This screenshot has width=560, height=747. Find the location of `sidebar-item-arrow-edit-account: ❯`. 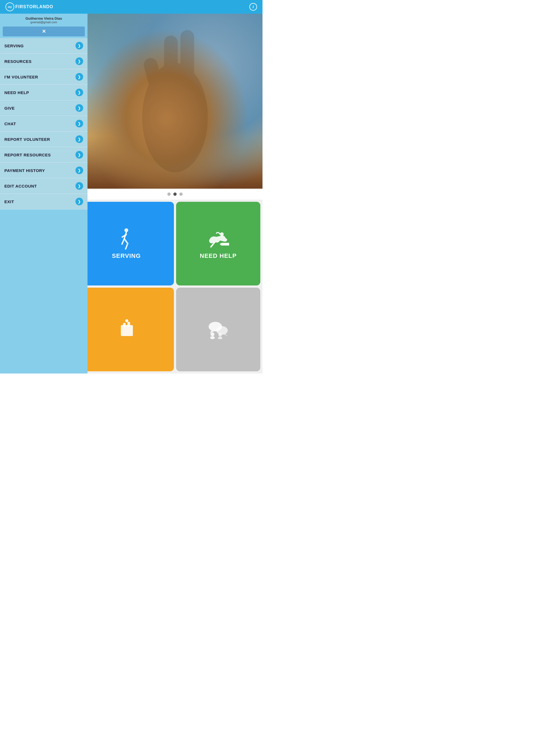

sidebar-item-arrow-edit-account: ❯ is located at coordinates (79, 186).